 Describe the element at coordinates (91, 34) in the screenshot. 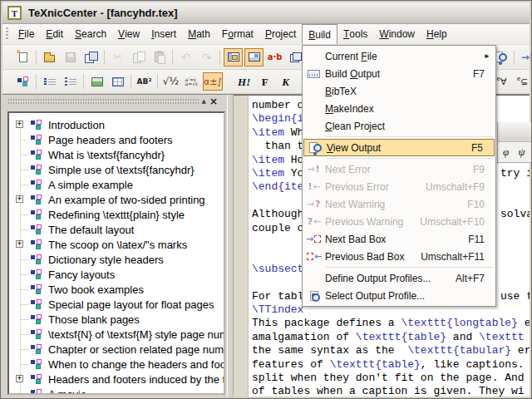

I see `menu-search: Search` at that location.